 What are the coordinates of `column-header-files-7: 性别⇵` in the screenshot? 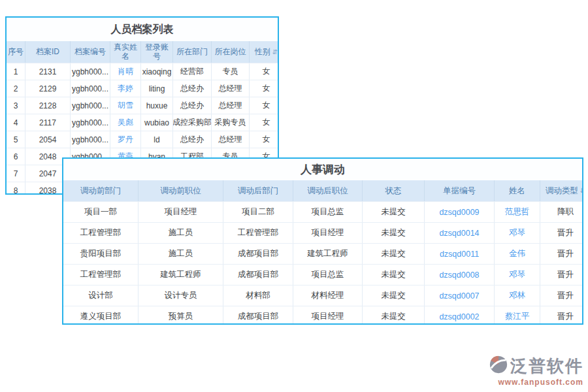 It's located at (264, 52).